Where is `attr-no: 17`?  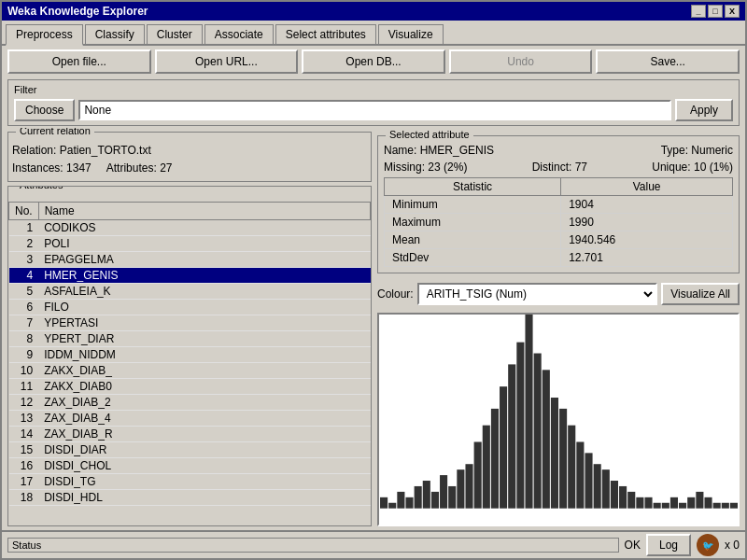 attr-no: 17 is located at coordinates (24, 482).